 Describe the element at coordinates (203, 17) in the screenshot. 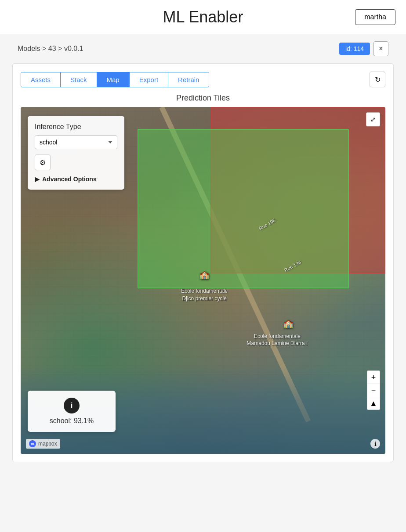

I see `app-title: ML Enabler` at that location.